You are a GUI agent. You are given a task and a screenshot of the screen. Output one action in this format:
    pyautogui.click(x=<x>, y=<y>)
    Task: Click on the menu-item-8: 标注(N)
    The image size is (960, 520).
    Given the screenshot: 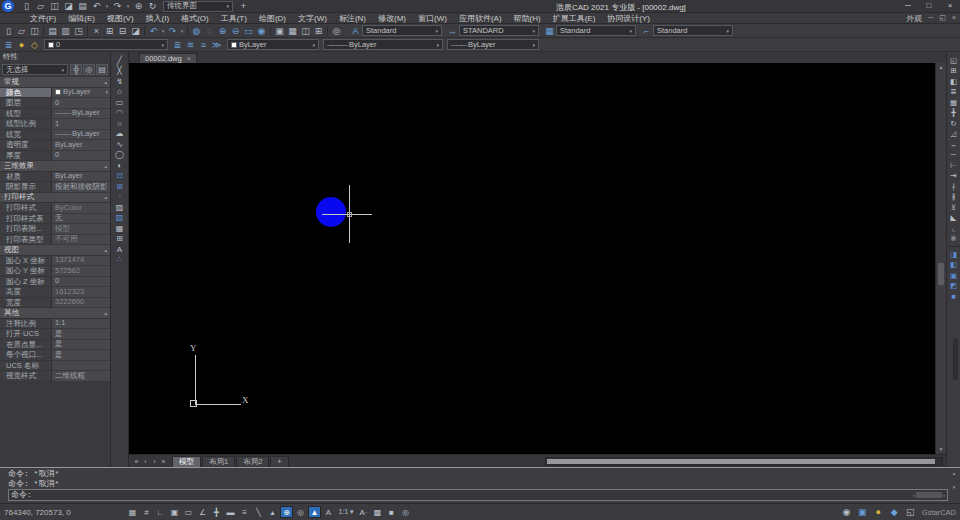 What is the action you would take?
    pyautogui.click(x=352, y=18)
    